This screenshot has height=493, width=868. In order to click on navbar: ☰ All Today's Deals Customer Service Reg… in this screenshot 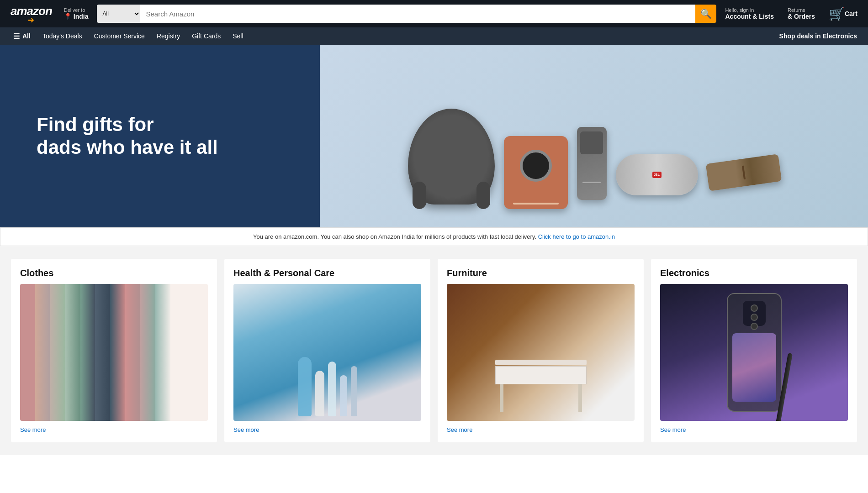, I will do `click(434, 36)`.